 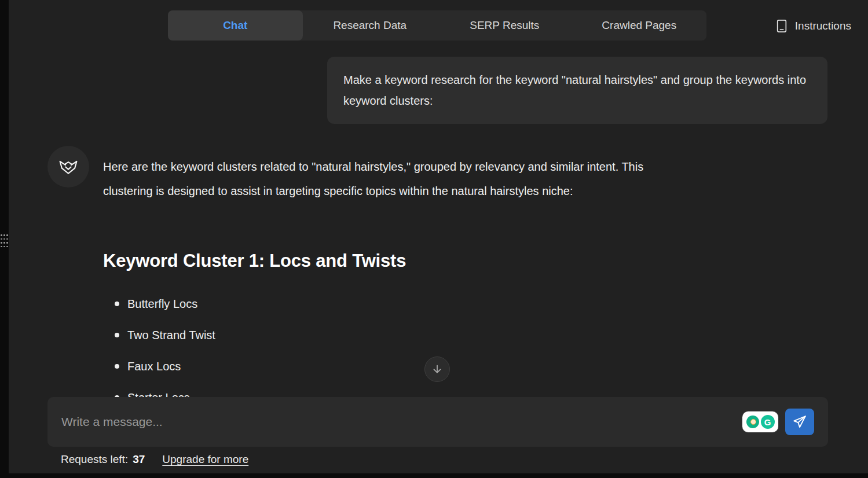 What do you see at coordinates (155, 459) in the screenshot?
I see `footer-status: Requests left: 37 Upgrade for more` at bounding box center [155, 459].